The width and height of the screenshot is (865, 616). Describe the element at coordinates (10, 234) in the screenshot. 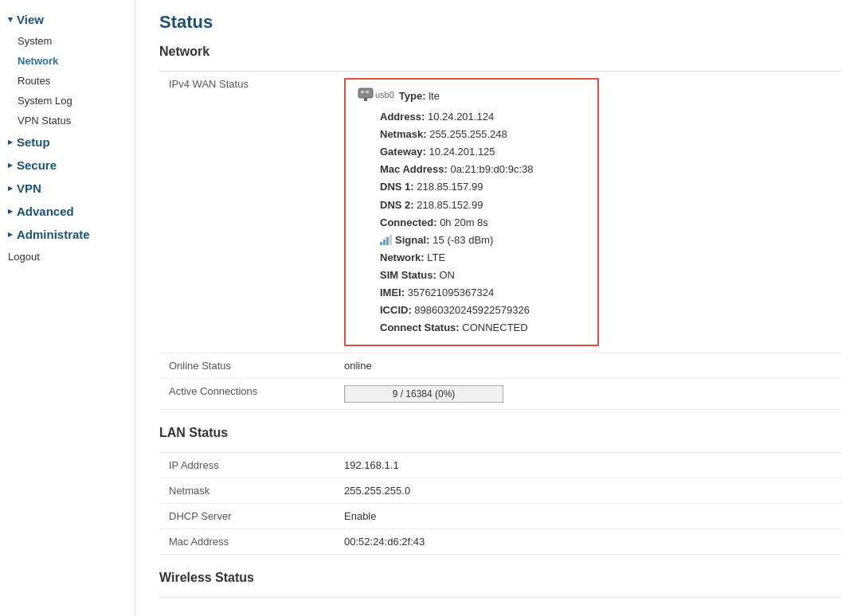

I see `chevron-right-icon-administrate: ▸` at that location.